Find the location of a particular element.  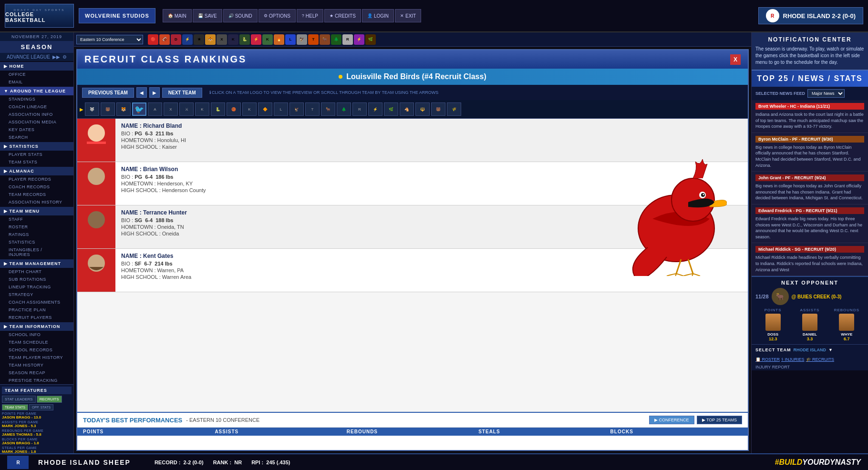

modal-logo-6: X is located at coordinates (171, 109).